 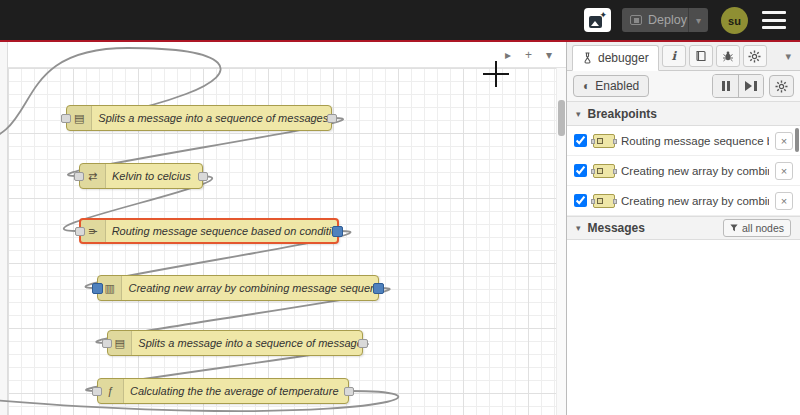 I want to click on info-icon: i, so click(x=674, y=56).